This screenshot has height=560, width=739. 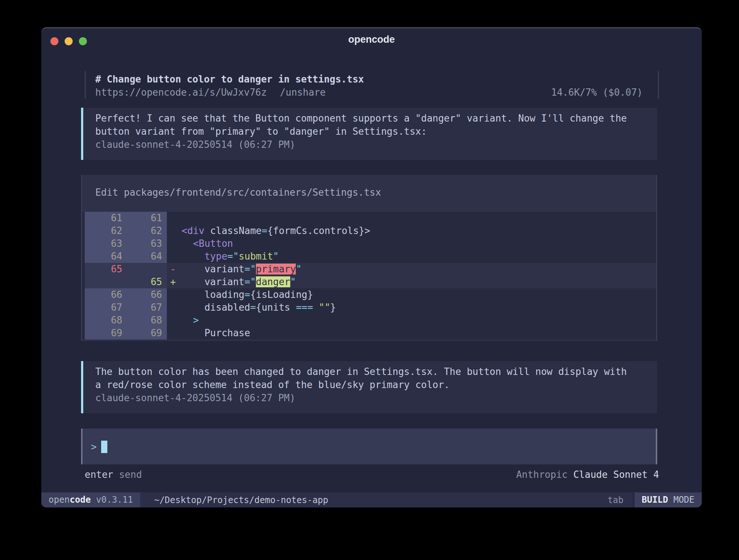 I want to click on line-number-old: 63, so click(x=106, y=244).